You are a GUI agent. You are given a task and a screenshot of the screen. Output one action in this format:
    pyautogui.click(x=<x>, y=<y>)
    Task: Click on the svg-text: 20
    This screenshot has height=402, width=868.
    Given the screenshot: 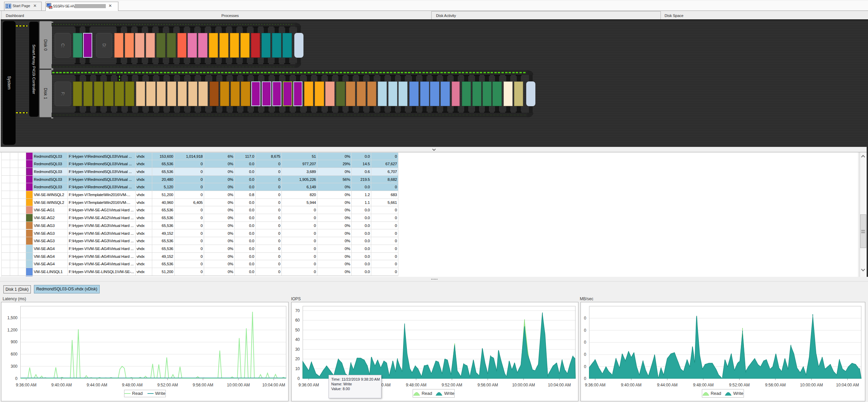 What is the action you would take?
    pyautogui.click(x=298, y=359)
    